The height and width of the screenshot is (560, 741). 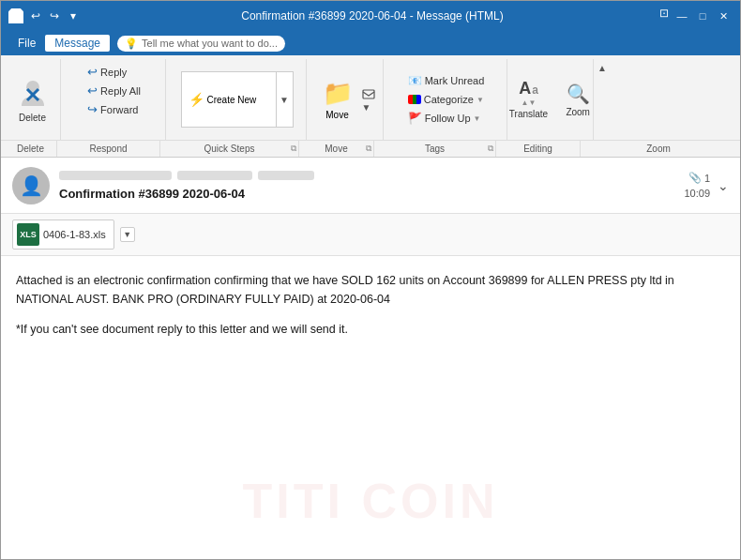 What do you see at coordinates (33, 99) in the screenshot?
I see `delete-buttons: Delete` at bounding box center [33, 99].